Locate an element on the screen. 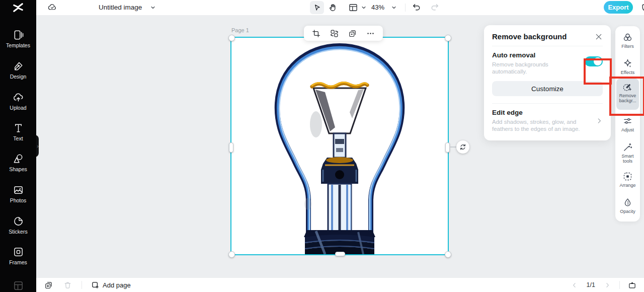 The height and width of the screenshot is (292, 644). auto-removal-toggle is located at coordinates (594, 61).